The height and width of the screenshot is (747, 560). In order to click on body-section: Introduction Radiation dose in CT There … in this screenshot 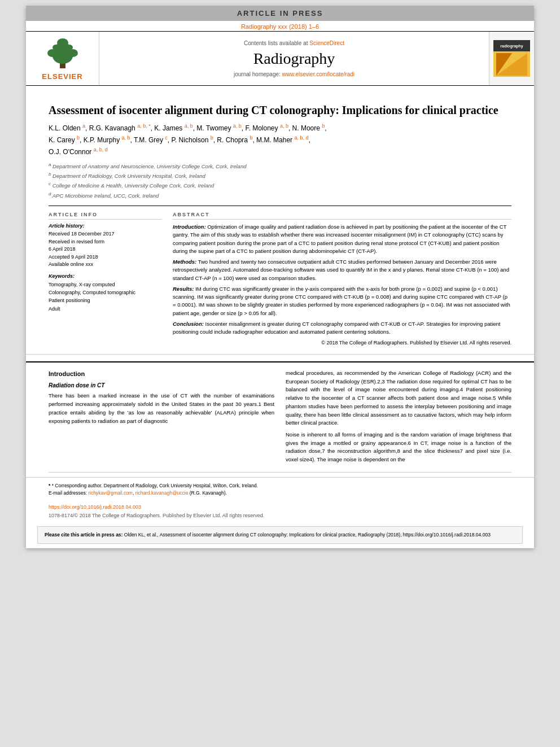, I will do `click(280, 418)`.